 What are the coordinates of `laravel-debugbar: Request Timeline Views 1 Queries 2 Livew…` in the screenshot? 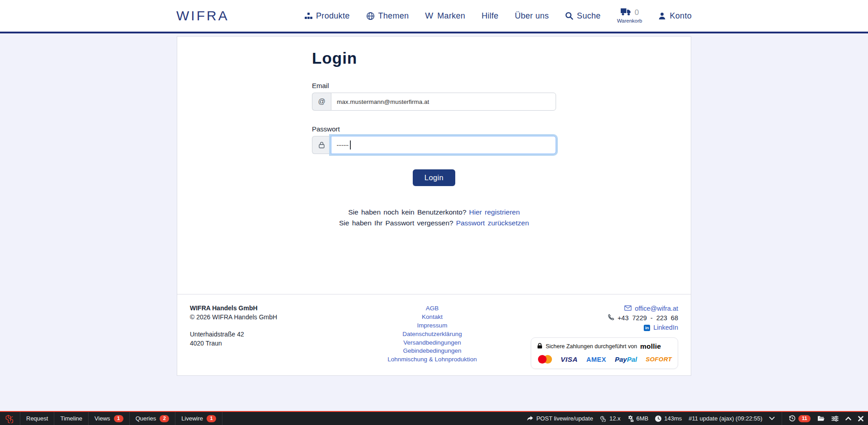 It's located at (434, 418).